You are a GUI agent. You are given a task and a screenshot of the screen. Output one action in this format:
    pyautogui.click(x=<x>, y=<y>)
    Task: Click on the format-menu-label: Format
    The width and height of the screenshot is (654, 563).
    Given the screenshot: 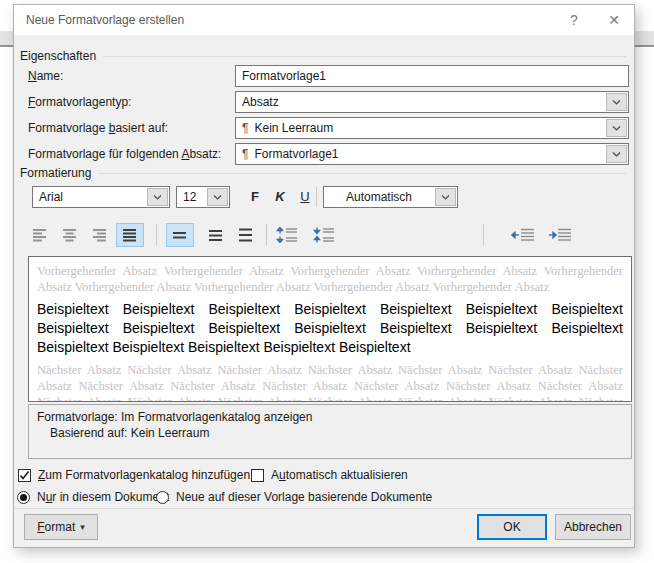 What is the action you would take?
    pyautogui.click(x=56, y=527)
    